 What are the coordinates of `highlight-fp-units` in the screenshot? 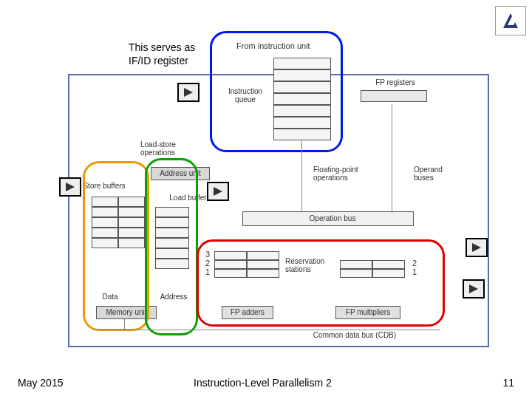 It's located at (321, 283).